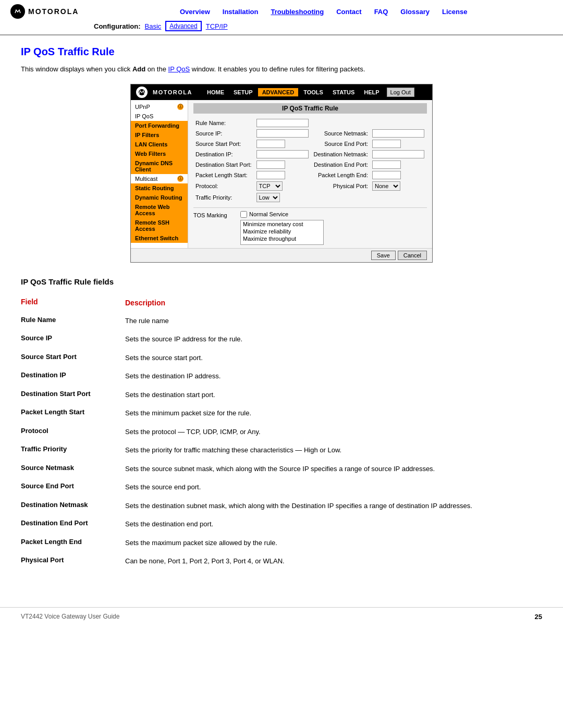  I want to click on field-physical-port: Physical Port, so click(42, 560).